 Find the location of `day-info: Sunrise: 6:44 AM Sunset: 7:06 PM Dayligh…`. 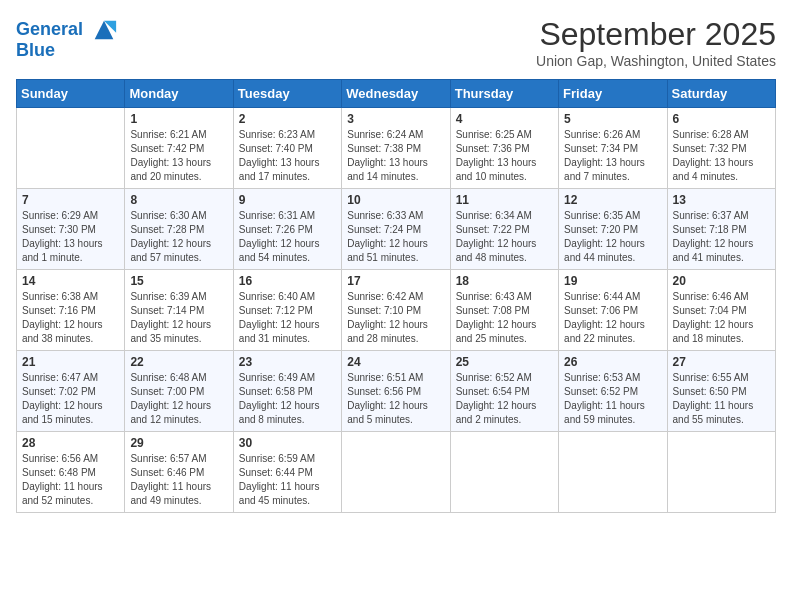

day-info: Sunrise: 6:44 AM Sunset: 7:06 PM Dayligh… is located at coordinates (612, 318).